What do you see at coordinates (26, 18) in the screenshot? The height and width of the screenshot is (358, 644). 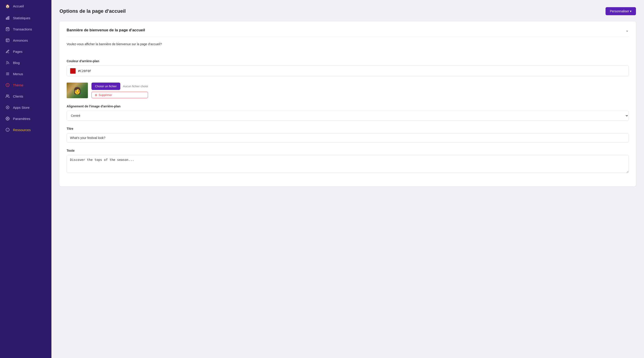 I see `sidebar-item-statistiques: Statistiques` at bounding box center [26, 18].